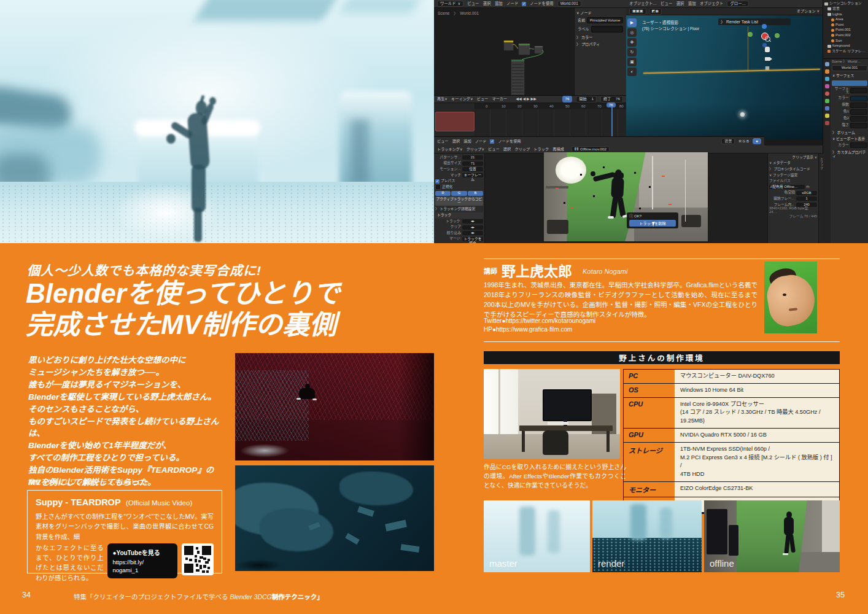 Image resolution: width=868 pixels, height=614 pixels. What do you see at coordinates (600, 37) in the screenshot?
I see `node-color-section: 〉 カラー` at bounding box center [600, 37].